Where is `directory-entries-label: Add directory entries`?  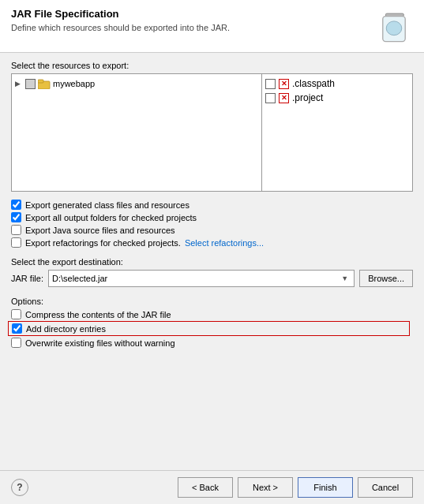 directory-entries-label: Add directory entries is located at coordinates (66, 329).